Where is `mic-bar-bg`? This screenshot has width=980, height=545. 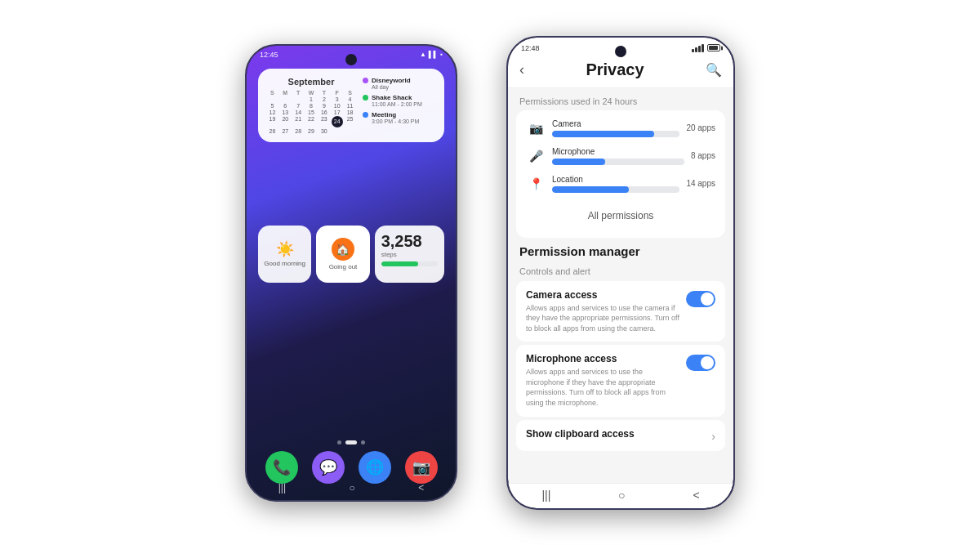
mic-bar-bg is located at coordinates (618, 162).